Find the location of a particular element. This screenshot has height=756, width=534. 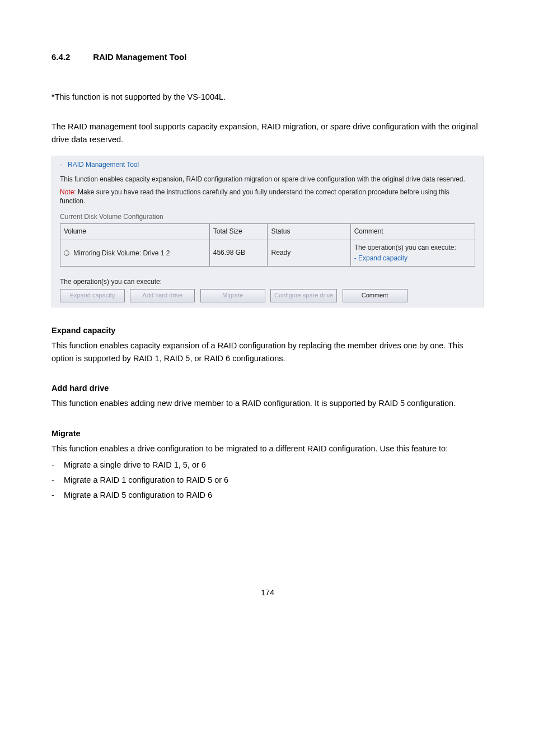

expand-body: This function enables capacity expansion… is located at coordinates (268, 352).